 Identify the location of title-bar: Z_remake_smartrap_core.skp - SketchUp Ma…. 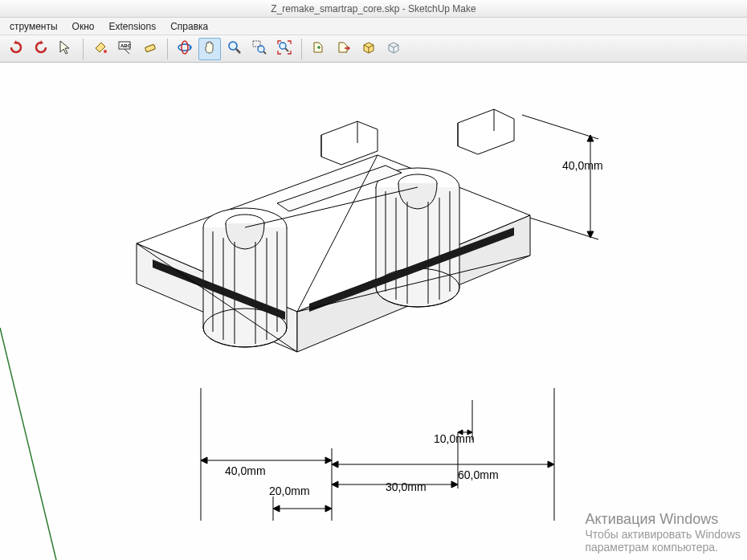
(374, 9).